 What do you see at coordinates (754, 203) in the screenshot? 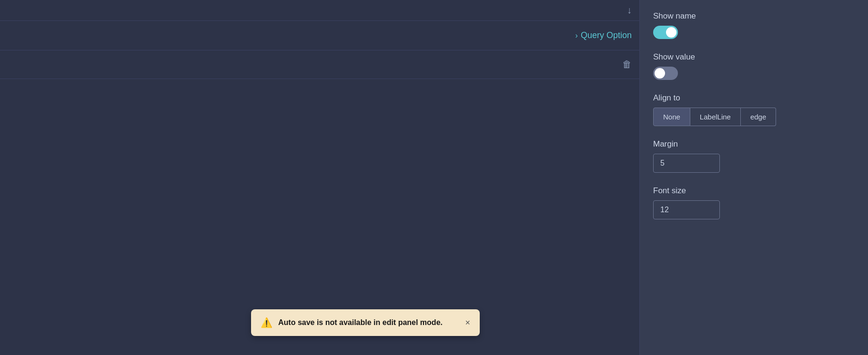
I see `font-size-section: Font size` at bounding box center [754, 203].